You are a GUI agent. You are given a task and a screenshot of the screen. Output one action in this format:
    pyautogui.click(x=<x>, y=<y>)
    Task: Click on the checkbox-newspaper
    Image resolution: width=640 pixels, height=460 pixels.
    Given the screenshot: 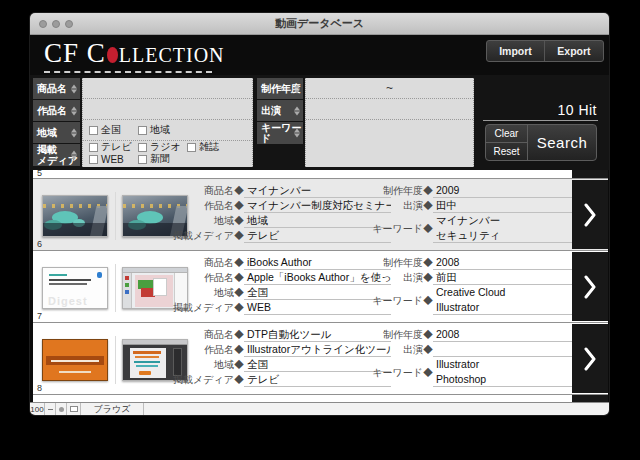 What is the action you would take?
    pyautogui.click(x=142, y=160)
    